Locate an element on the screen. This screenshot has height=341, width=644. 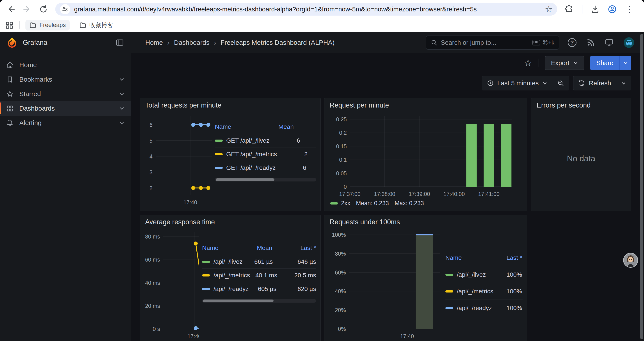
svg-text: 0.2 is located at coordinates (343, 133).